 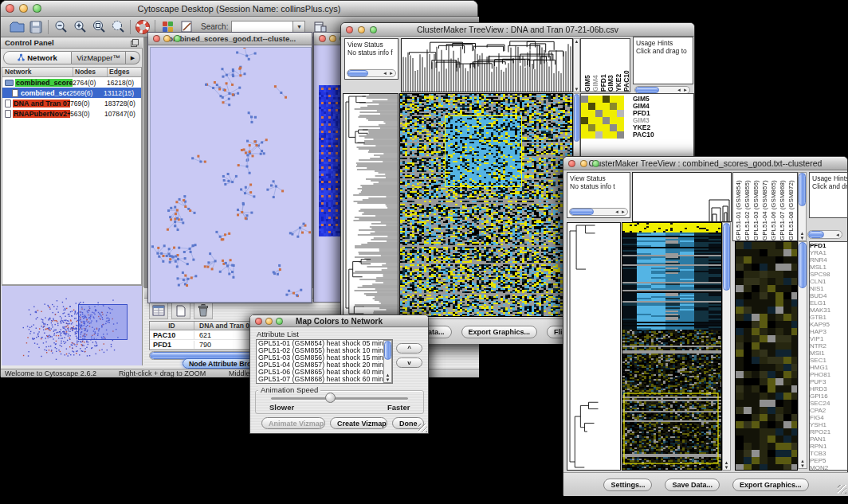 What do you see at coordinates (829, 282) in the screenshot?
I see `gene-label: CLN1` at bounding box center [829, 282].